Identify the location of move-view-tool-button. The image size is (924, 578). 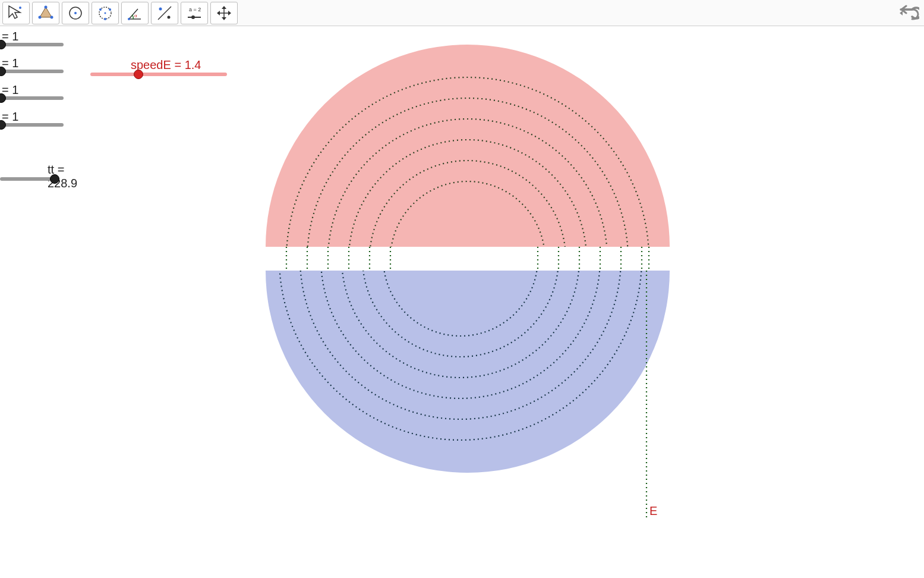
(224, 13).